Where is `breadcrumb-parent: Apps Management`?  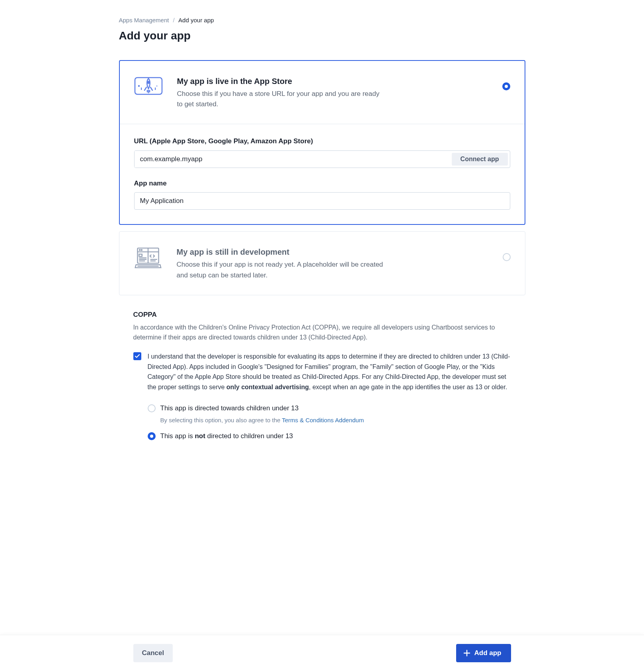
breadcrumb-parent: Apps Management is located at coordinates (144, 20).